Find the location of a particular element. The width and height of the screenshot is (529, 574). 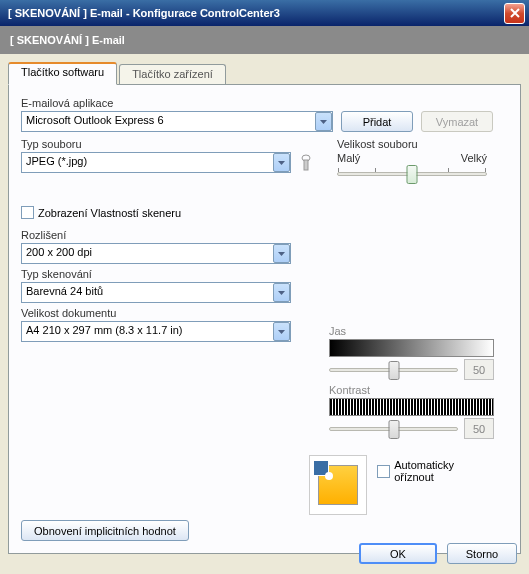

email-app-value: Microsoft Outlook Express 6 is located at coordinates (177, 122).